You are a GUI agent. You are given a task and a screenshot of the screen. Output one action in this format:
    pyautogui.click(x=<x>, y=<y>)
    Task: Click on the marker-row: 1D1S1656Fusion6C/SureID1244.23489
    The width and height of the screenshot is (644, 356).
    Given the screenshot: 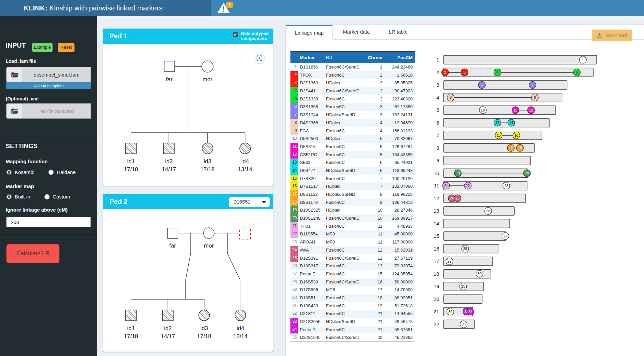 What is the action you would take?
    pyautogui.click(x=353, y=67)
    